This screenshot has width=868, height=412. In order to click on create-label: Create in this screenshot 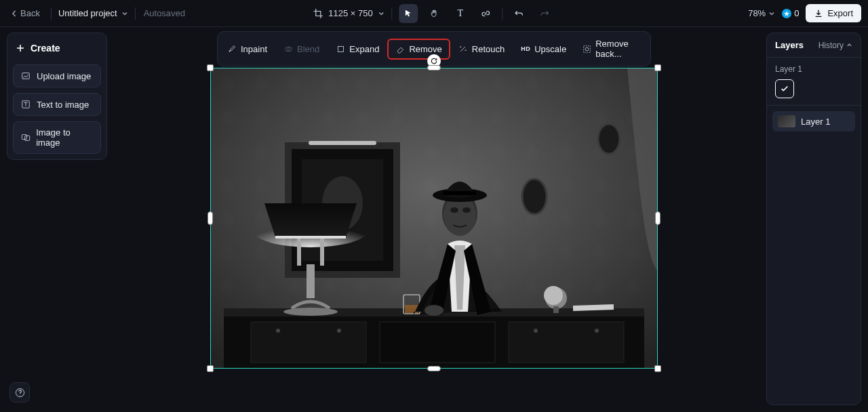, I will do `click(45, 48)`.